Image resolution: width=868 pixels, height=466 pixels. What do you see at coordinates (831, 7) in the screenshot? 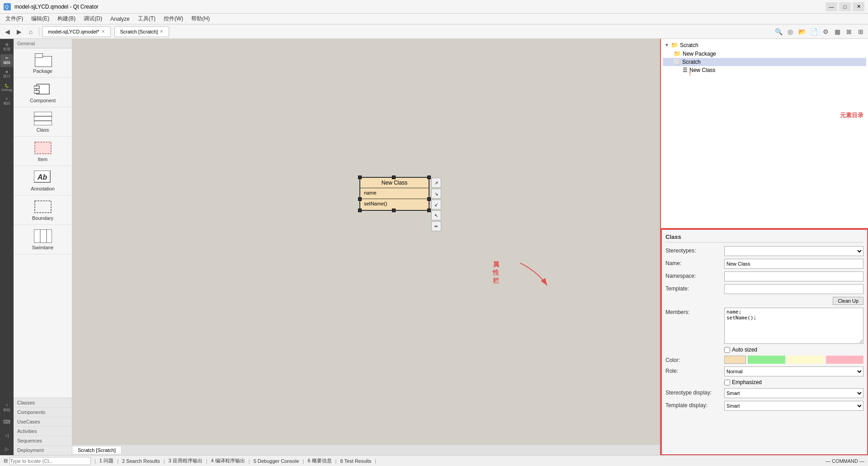
I see `minimize-button: —` at bounding box center [831, 7].